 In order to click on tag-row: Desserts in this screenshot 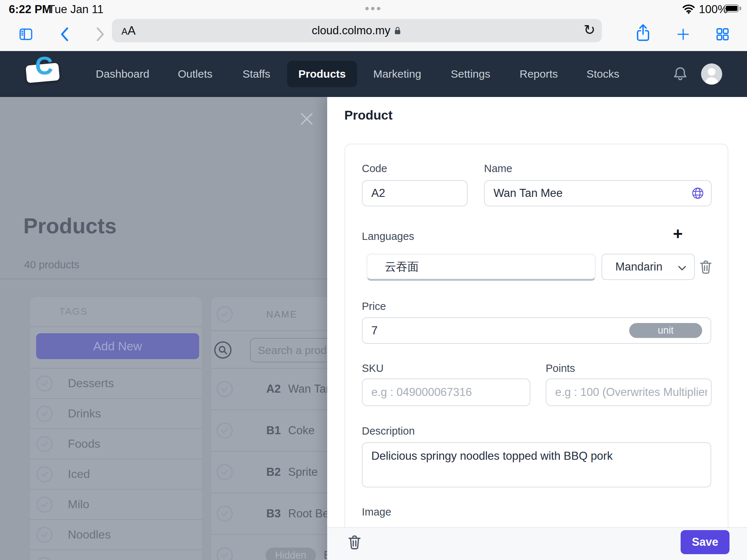, I will do `click(116, 384)`.